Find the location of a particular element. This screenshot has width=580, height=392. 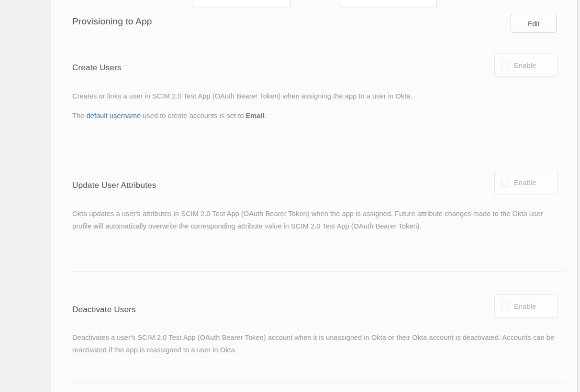

section-title-deactivate-users: Deactivate Users is located at coordinates (104, 310).